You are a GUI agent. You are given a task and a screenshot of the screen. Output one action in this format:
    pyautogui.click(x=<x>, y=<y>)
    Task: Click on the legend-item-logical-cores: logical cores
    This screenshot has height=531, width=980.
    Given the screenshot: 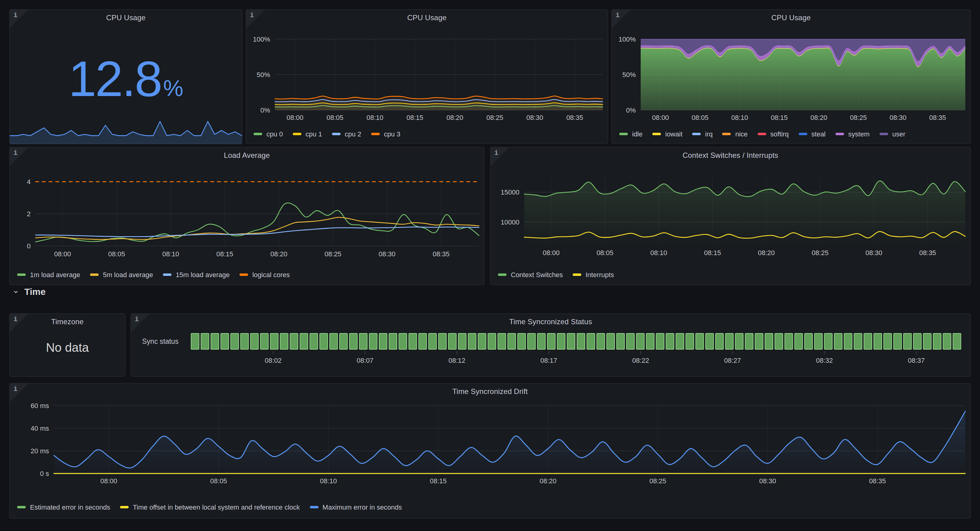 What is the action you would take?
    pyautogui.click(x=265, y=274)
    